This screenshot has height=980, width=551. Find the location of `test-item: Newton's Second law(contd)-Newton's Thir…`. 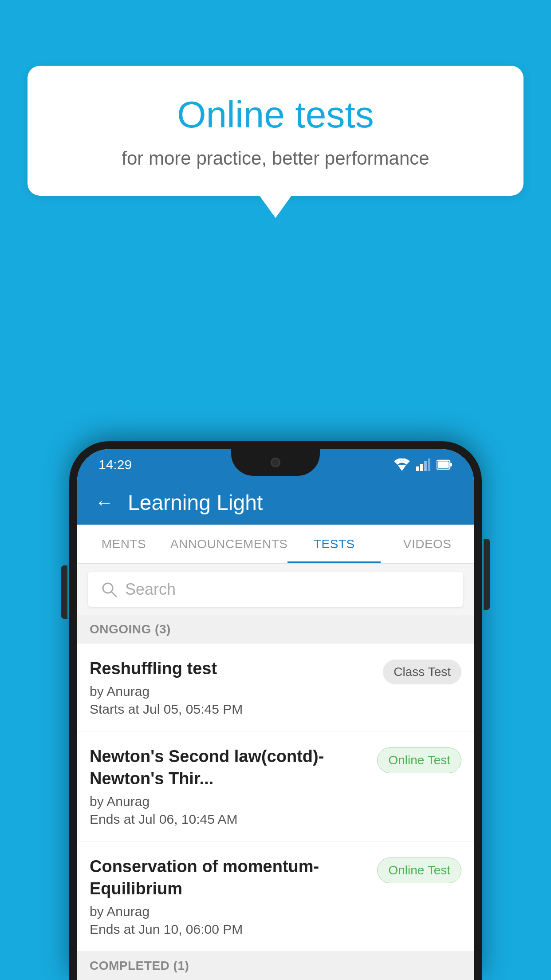

test-item: Newton's Second law(contd)-Newton's Thir… is located at coordinates (276, 786).